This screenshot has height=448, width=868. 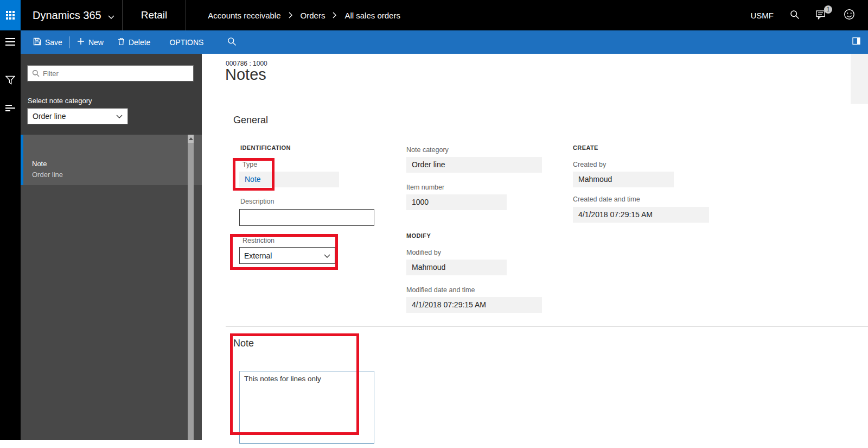 I want to click on list-item-note-order-line: Note Order line, so click(x=111, y=160).